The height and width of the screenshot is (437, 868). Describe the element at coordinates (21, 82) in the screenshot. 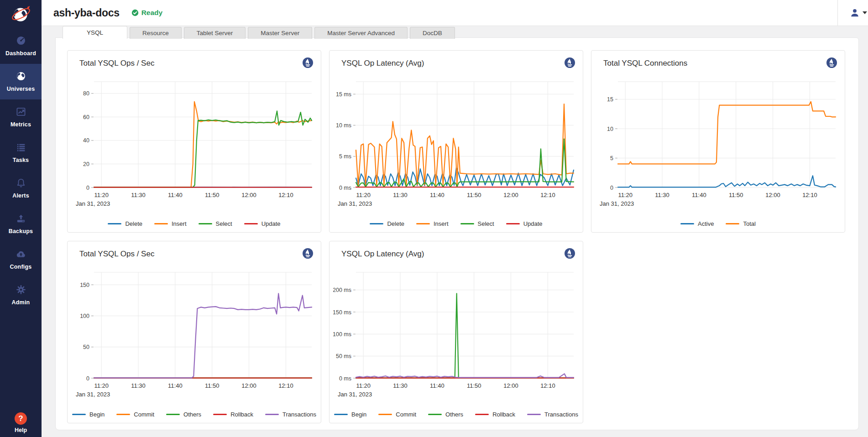

I see `sidebar-item-universes: Universes` at that location.